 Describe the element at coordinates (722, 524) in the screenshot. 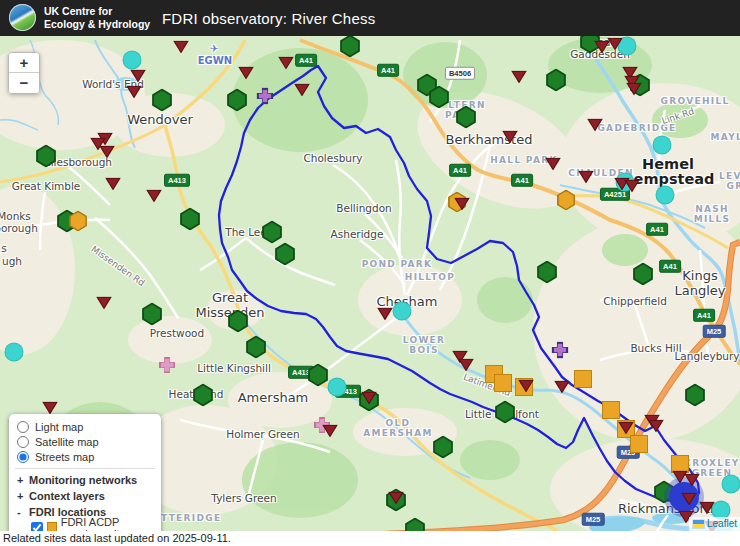

I see `leaflet-link: Leaflet` at that location.